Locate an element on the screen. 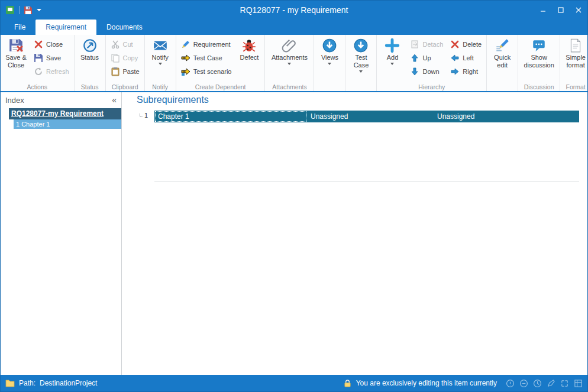  down-button: Down is located at coordinates (427, 72).